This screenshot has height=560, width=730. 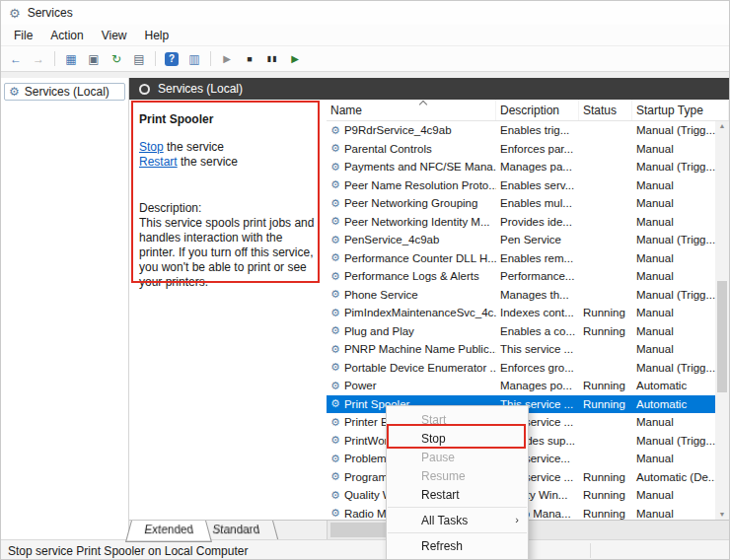 What do you see at coordinates (15, 14) in the screenshot?
I see `services-app-icon: ⚙` at bounding box center [15, 14].